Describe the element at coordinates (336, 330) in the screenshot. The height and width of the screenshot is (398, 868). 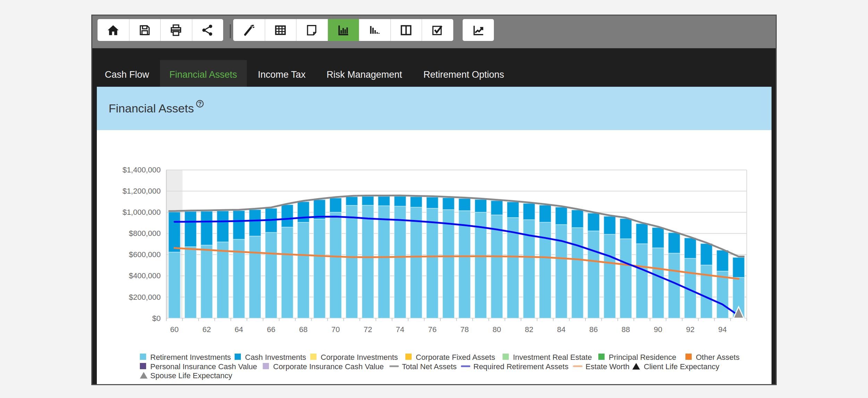
I see `svg-text: 70` at that location.